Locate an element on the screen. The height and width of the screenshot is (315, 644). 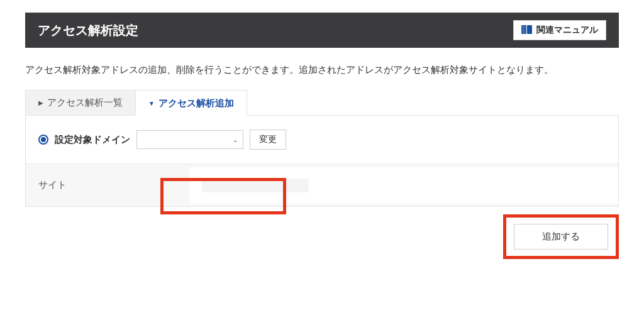
related-manual-button: 関連マニュアル is located at coordinates (560, 30).